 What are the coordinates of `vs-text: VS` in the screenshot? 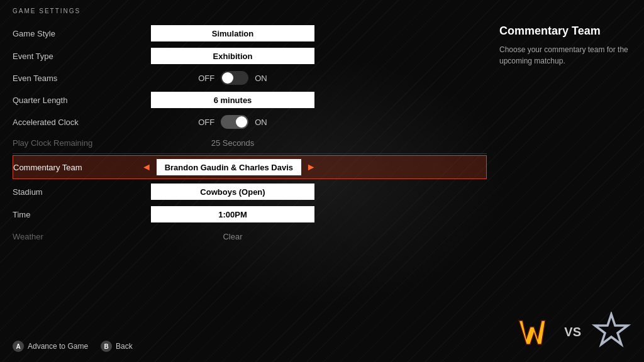 It's located at (572, 332).